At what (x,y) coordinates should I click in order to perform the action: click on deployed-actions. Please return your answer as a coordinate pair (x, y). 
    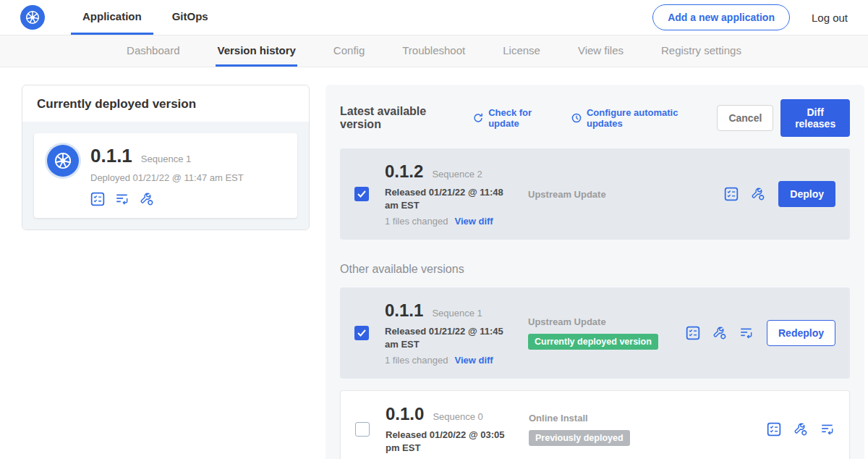
    Looking at the image, I should click on (167, 199).